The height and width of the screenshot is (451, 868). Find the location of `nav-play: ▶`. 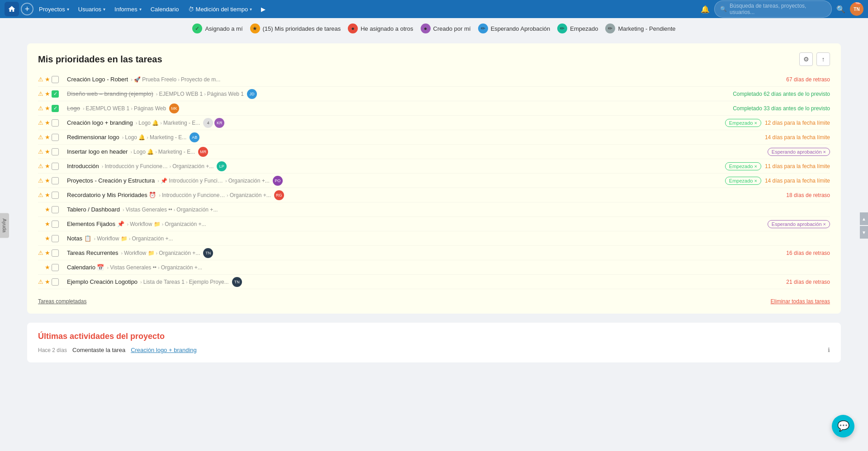

nav-play: ▶ is located at coordinates (263, 9).